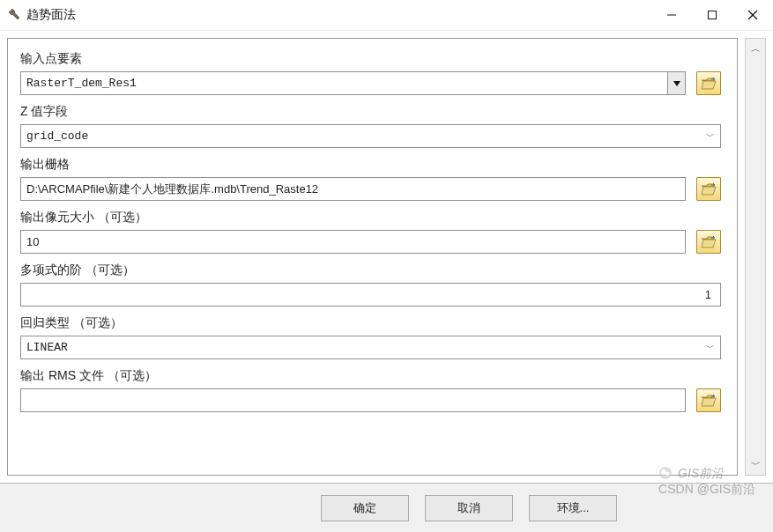 The width and height of the screenshot is (773, 532). What do you see at coordinates (573, 508) in the screenshot?
I see `environments-button: 环境...` at bounding box center [573, 508].